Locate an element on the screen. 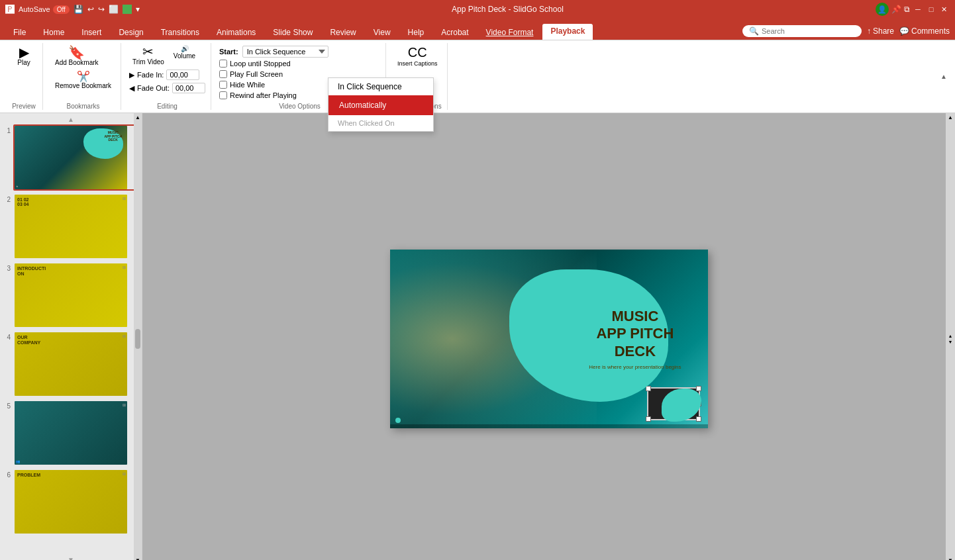 This screenshot has height=560, width=955. hide-while-row: Hide While is located at coordinates (274, 85).